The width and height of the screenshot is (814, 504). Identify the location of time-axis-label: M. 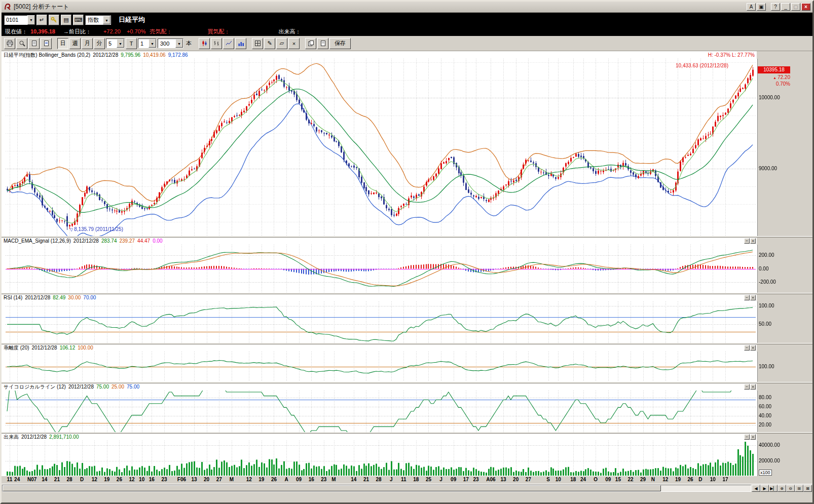
(232, 479).